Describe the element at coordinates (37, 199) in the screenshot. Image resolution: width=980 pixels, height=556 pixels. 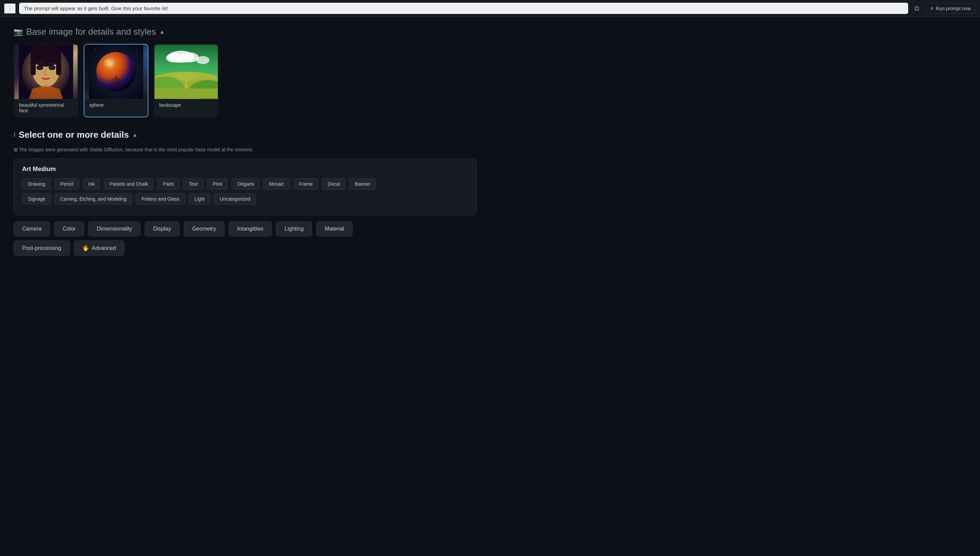
I see `tag-signage: Signage` at that location.